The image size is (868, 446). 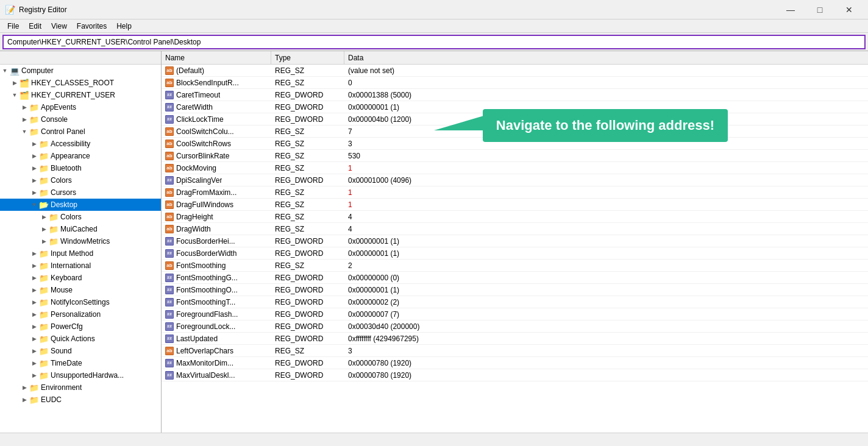 I want to click on tree-item-mouse: ▶📁Mouse, so click(x=80, y=290).